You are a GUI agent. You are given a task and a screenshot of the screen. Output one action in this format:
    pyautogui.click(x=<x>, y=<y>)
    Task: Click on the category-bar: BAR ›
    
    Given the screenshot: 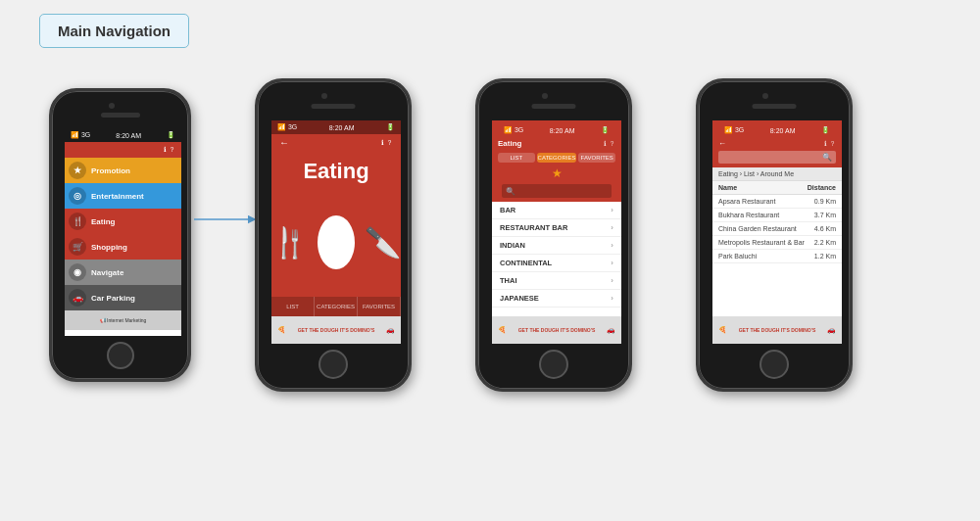 What is the action you would take?
    pyautogui.click(x=557, y=211)
    